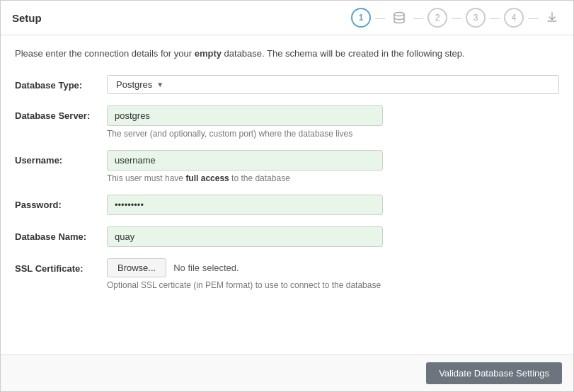  What do you see at coordinates (287, 54) in the screenshot?
I see `description-text: Please enter the connection details for …` at bounding box center [287, 54].